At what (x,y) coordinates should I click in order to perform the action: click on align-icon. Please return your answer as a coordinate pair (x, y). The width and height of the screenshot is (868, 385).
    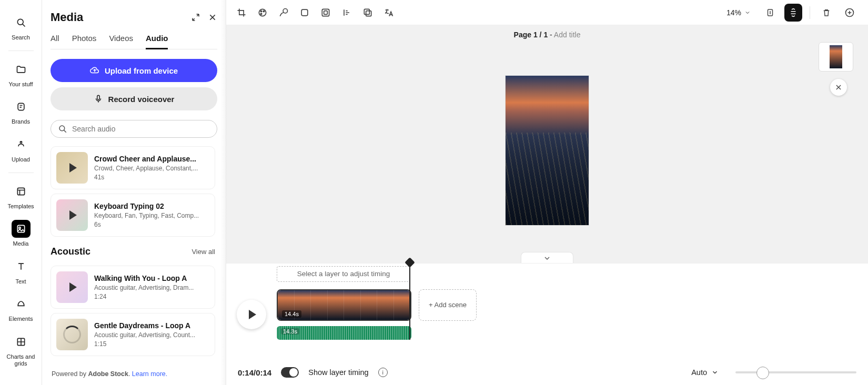
    Looking at the image, I should click on (347, 13).